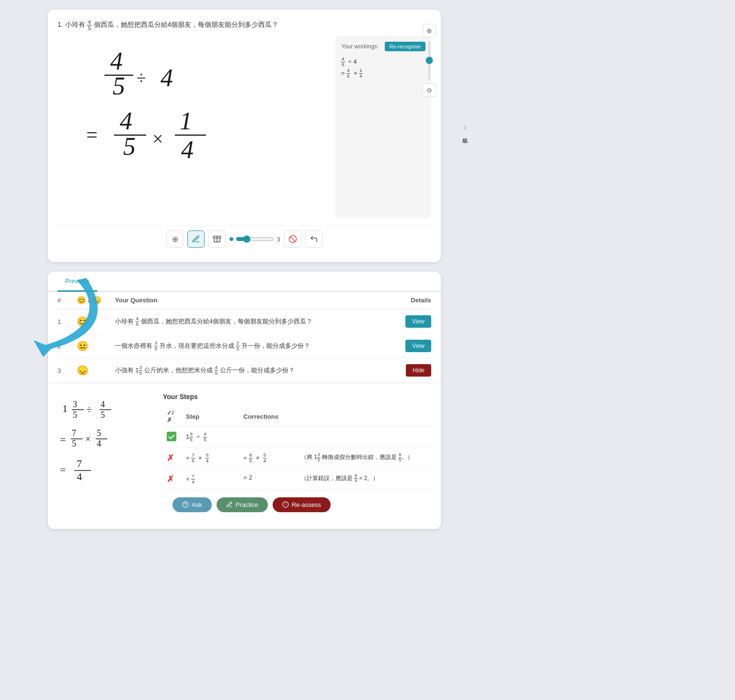 This screenshot has width=735, height=700. Describe the element at coordinates (302, 505) in the screenshot. I see `reassess-button: Re-assess` at that location.